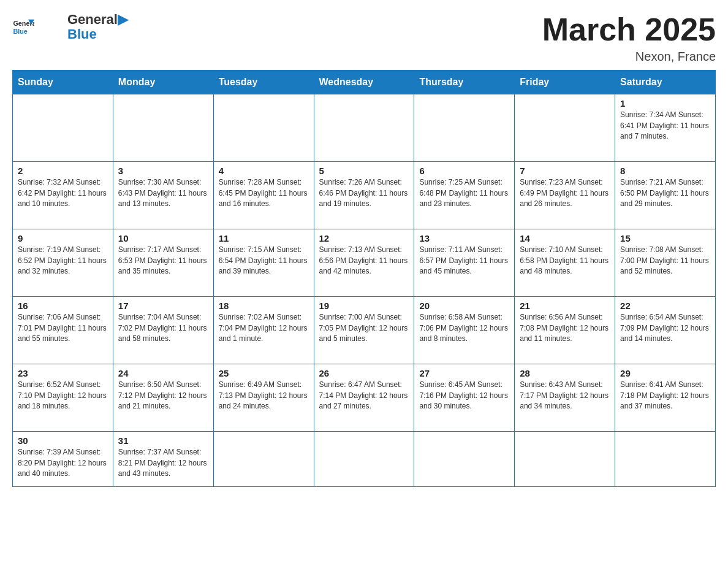  I want to click on page-header: General Blue General▶ Blue March 2025 Ne…, so click(364, 38).